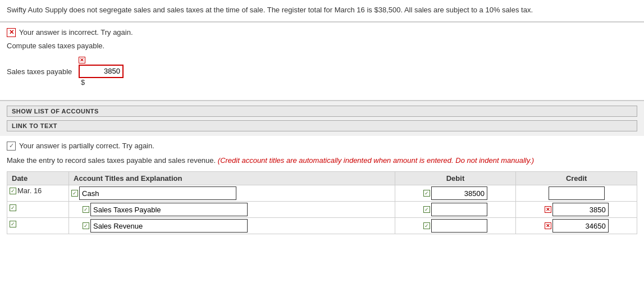 This screenshot has width=644, height=296. What do you see at coordinates (82, 60) in the screenshot?
I see `input-wrong-icon: ✕` at bounding box center [82, 60].